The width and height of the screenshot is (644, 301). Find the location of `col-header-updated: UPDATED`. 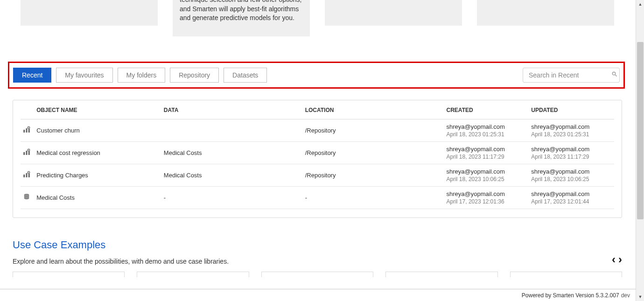

col-header-updated: UPDATED is located at coordinates (572, 110).